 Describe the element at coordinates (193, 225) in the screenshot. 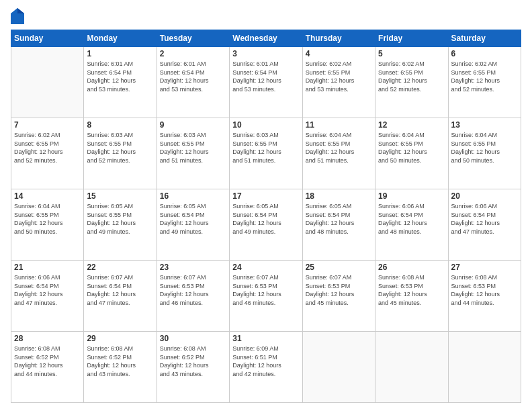

I see `calendar-cell: 16Sunrise: 6:05 AMSunset: 6:54 PMDayligh…` at that location.